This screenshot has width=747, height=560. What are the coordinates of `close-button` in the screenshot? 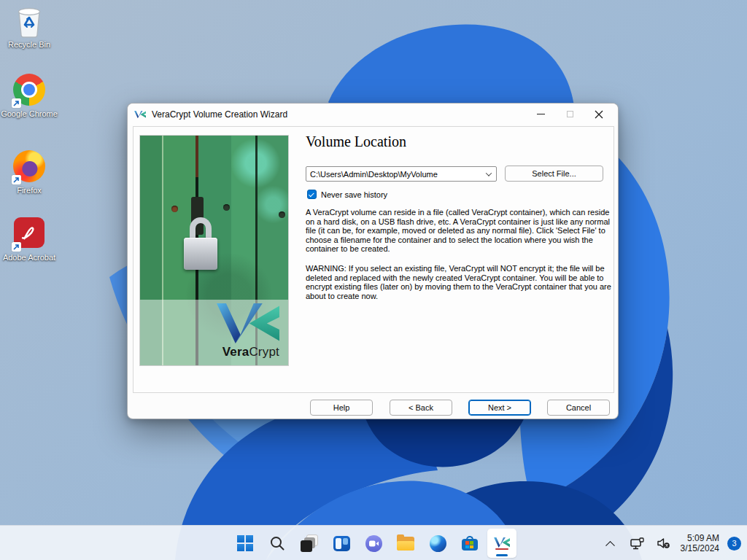 It's located at (599, 114).